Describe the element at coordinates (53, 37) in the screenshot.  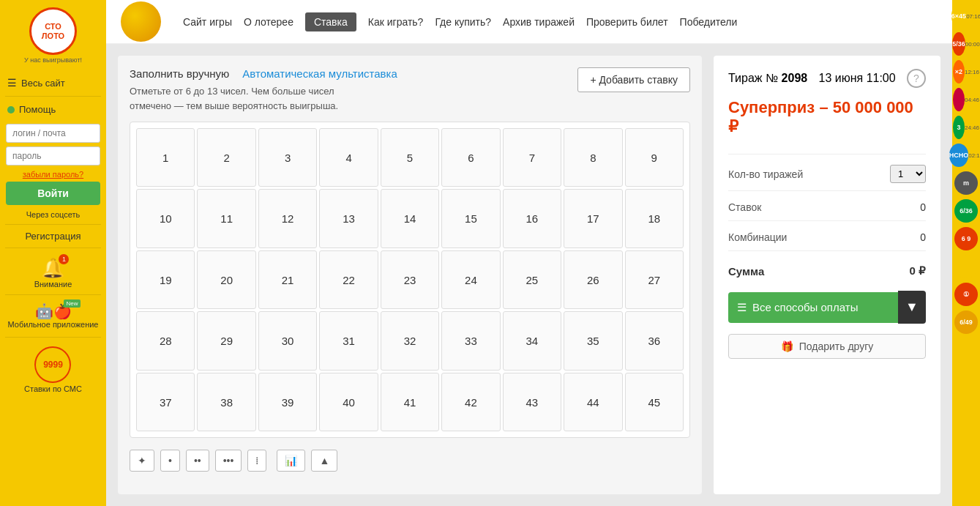
I see `logo-area: СТОЛОТО У нас выигрывают!` at that location.